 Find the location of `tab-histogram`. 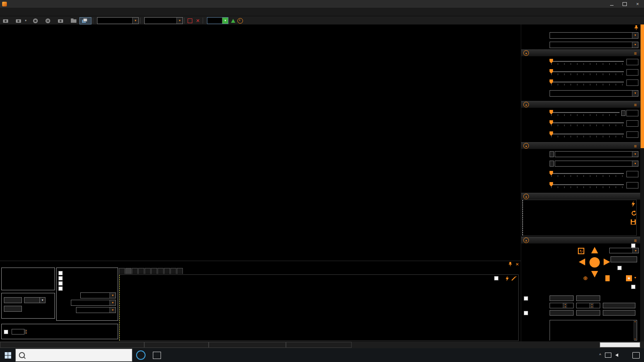

tab-histogram is located at coordinates (128, 271).